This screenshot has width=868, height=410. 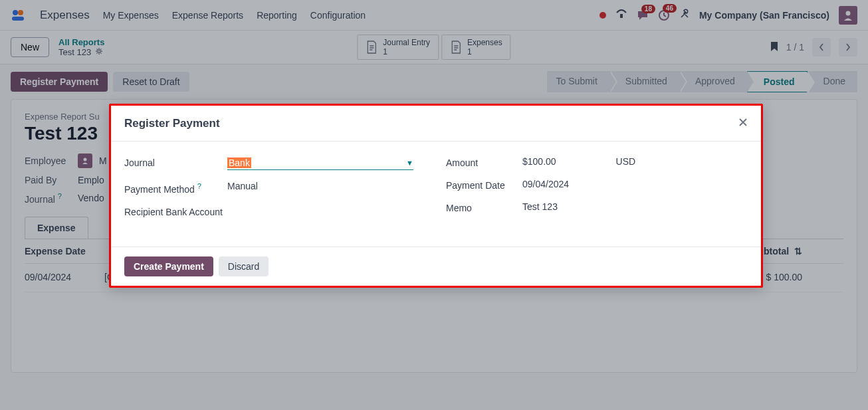 I want to click on create-payment-button: Create Payment, so click(x=169, y=266).